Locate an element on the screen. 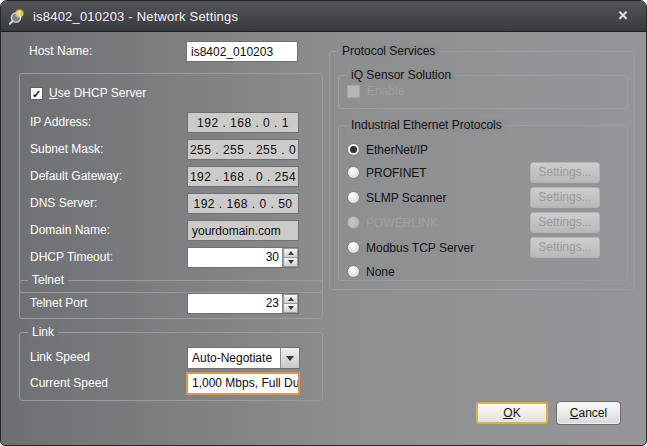 The image size is (647, 446). use-dhcp-label: Use DHCP Server is located at coordinates (98, 94).